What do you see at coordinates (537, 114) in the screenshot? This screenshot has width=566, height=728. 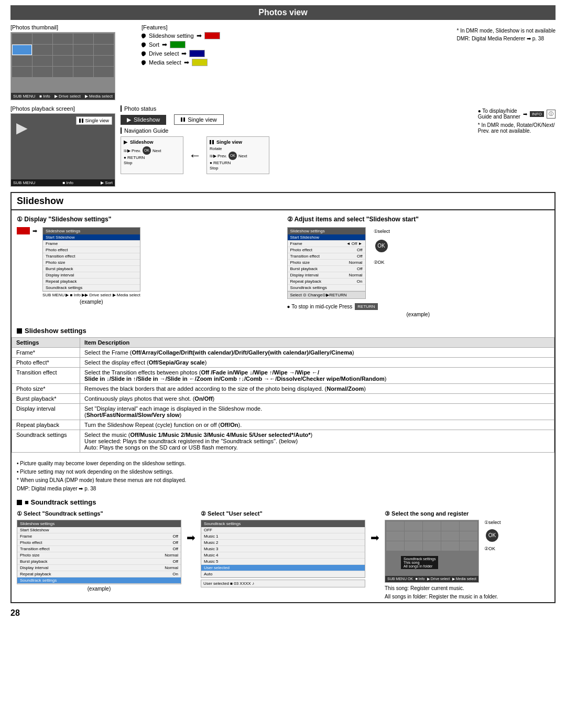 I see `info-badge: INFO` at bounding box center [537, 114].